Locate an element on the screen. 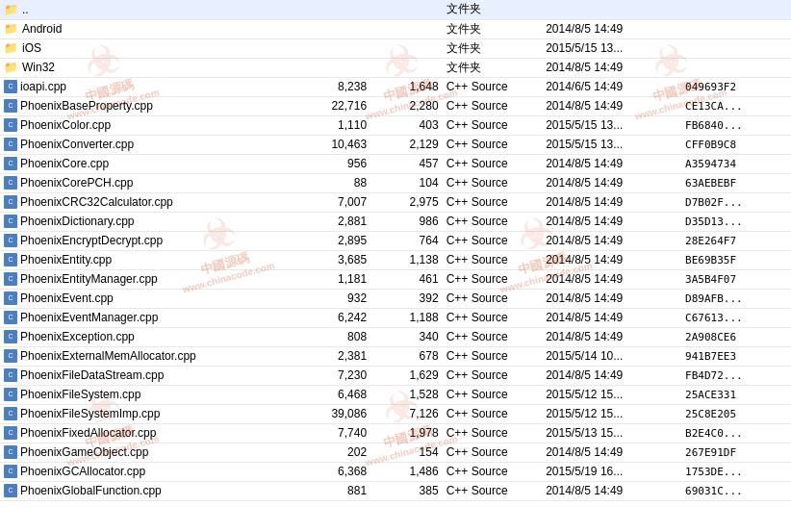 This screenshot has height=532, width=791. file-size-cell: 956 is located at coordinates (335, 164).